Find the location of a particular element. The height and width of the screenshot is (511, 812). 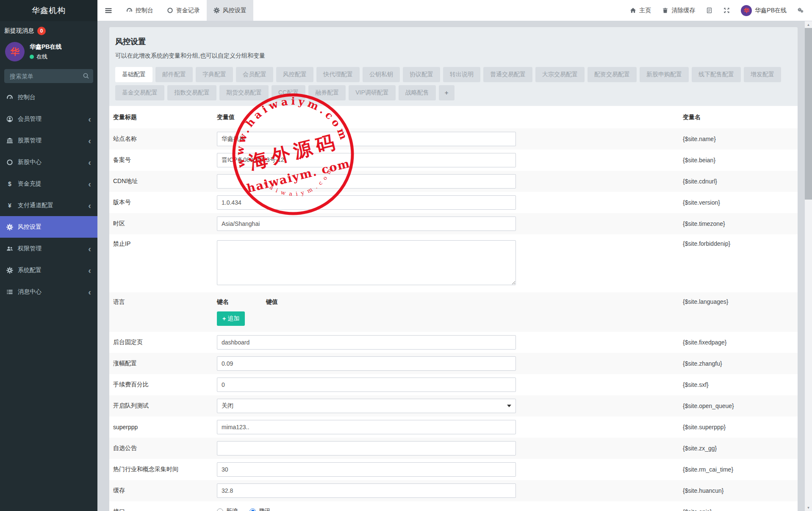

home-link: 主页 is located at coordinates (640, 10).